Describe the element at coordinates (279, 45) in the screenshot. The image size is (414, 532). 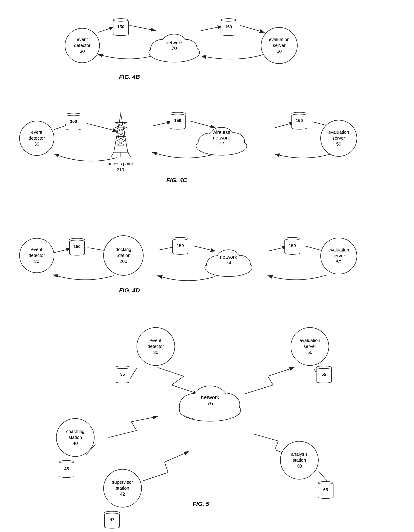
I see `fig4b-eval-server: evaluation server 50` at that location.